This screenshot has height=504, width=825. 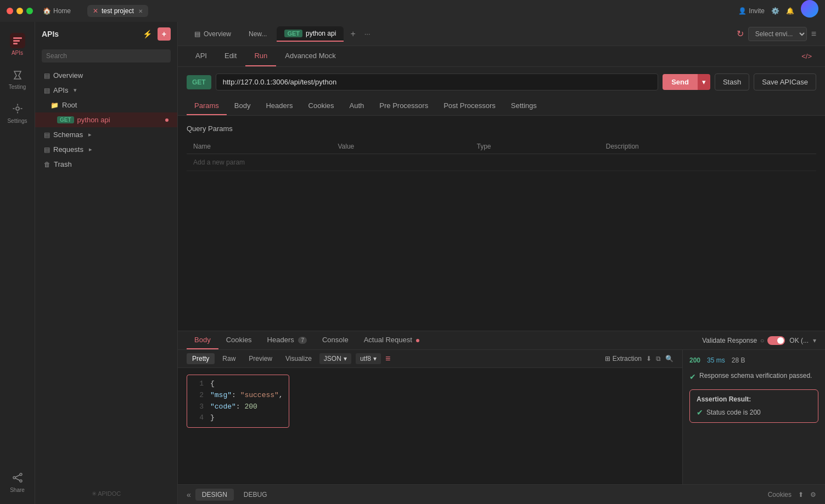 What do you see at coordinates (335, 340) in the screenshot?
I see `response-tab-console: Console` at bounding box center [335, 340].